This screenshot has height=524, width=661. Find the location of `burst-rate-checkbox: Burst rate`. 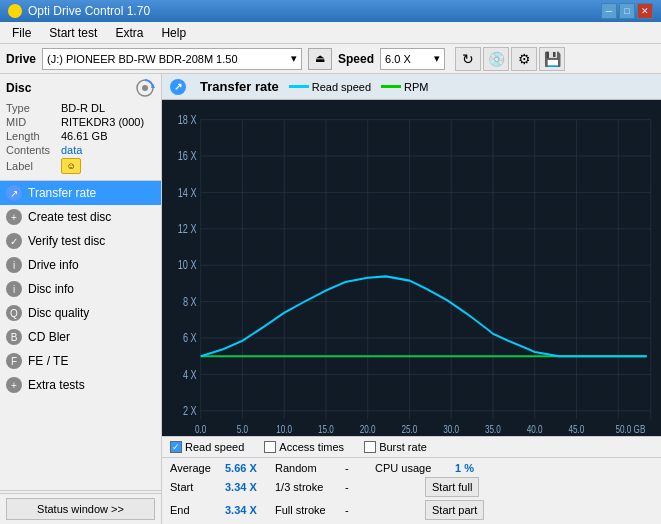

burst-rate-checkbox: Burst rate is located at coordinates (396, 447).